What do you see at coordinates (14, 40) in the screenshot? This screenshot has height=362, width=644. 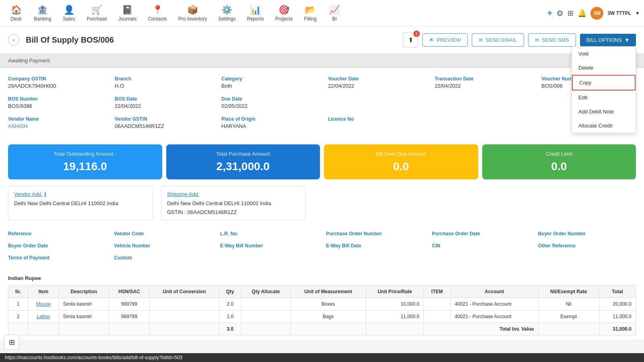 I see `back-button: ‹` at bounding box center [14, 40].